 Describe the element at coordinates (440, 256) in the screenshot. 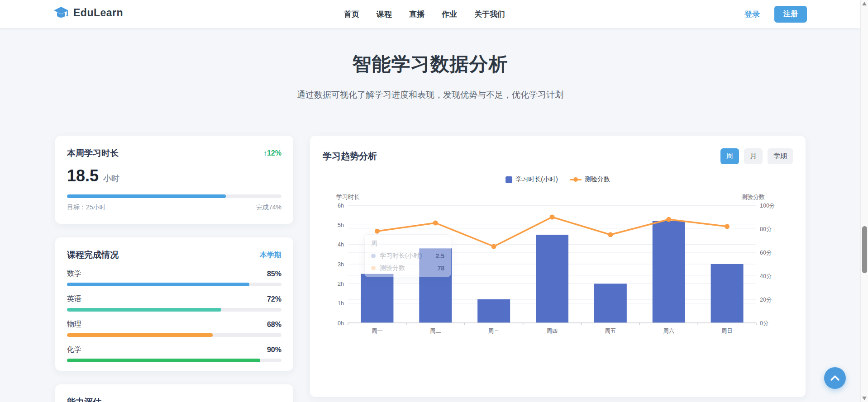

I see `tooltip-hours-value: 2.5` at that location.